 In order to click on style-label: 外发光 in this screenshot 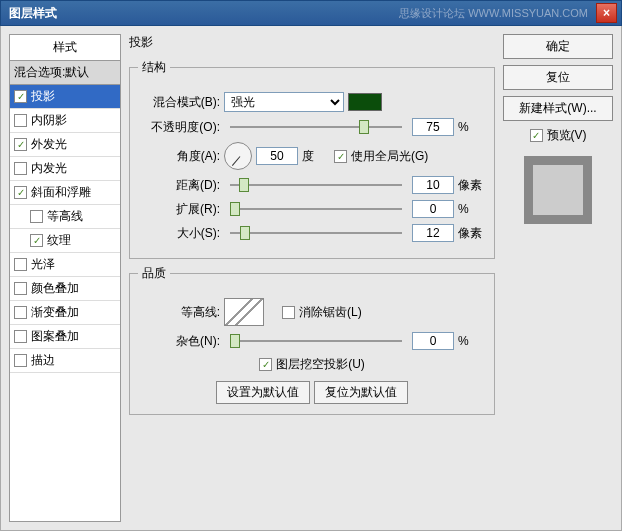, I will do `click(49, 144)`.